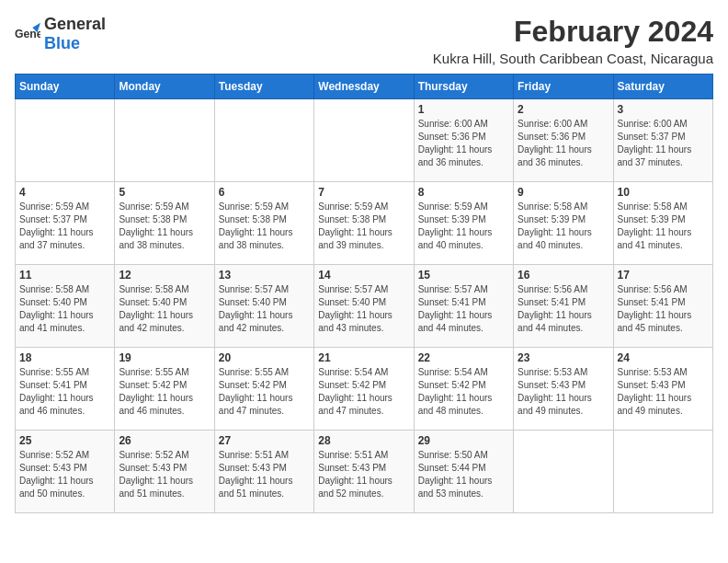 This screenshot has height=563, width=728. What do you see at coordinates (28, 34) in the screenshot?
I see `logo-icon: General` at bounding box center [28, 34].